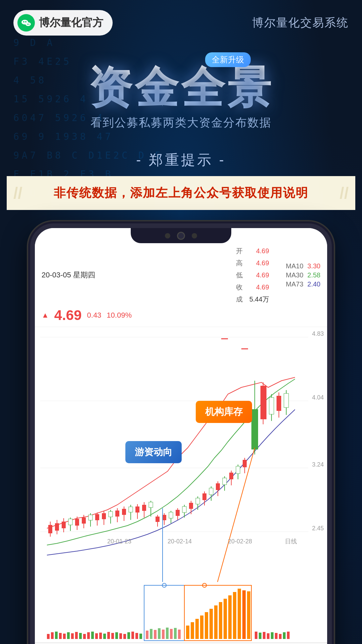  Describe the element at coordinates (239, 263) in the screenshot. I see `high-label: 高` at that location.